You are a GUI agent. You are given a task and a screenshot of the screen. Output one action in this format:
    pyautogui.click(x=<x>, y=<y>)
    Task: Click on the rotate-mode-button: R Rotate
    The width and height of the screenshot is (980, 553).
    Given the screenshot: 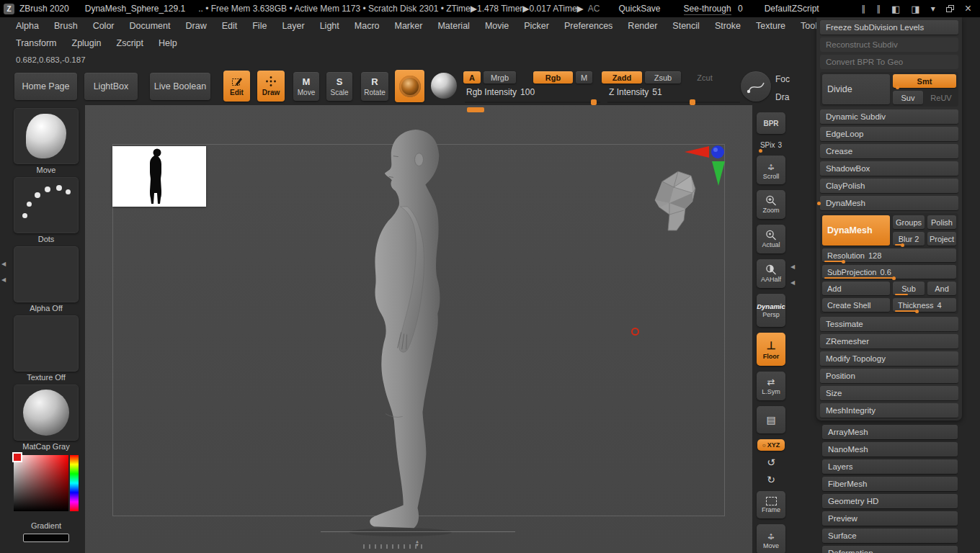 What is the action you would take?
    pyautogui.click(x=375, y=86)
    